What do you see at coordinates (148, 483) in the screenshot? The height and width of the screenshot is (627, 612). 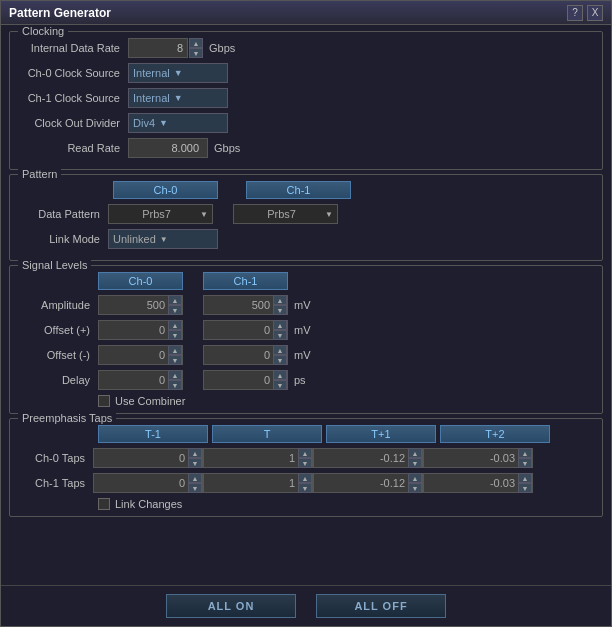 I see `ch1-t-minus1-input: 0 ▲ ▼` at bounding box center [148, 483].